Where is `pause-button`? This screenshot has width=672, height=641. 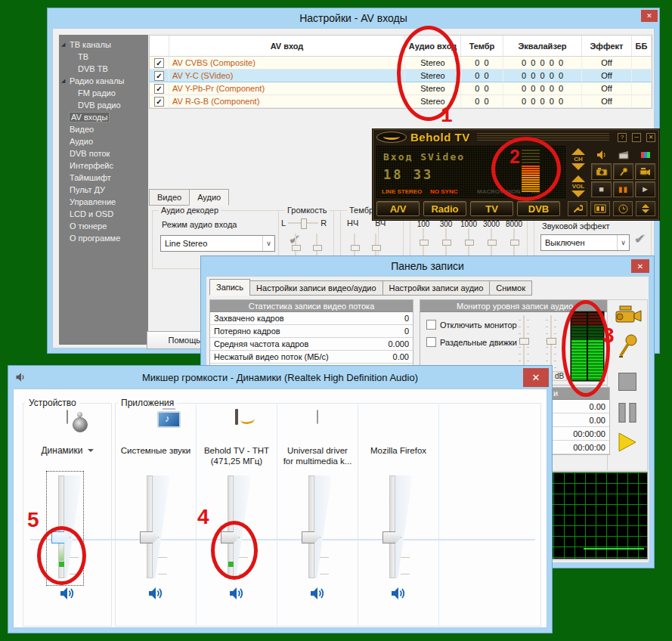
pause-button is located at coordinates (627, 413).